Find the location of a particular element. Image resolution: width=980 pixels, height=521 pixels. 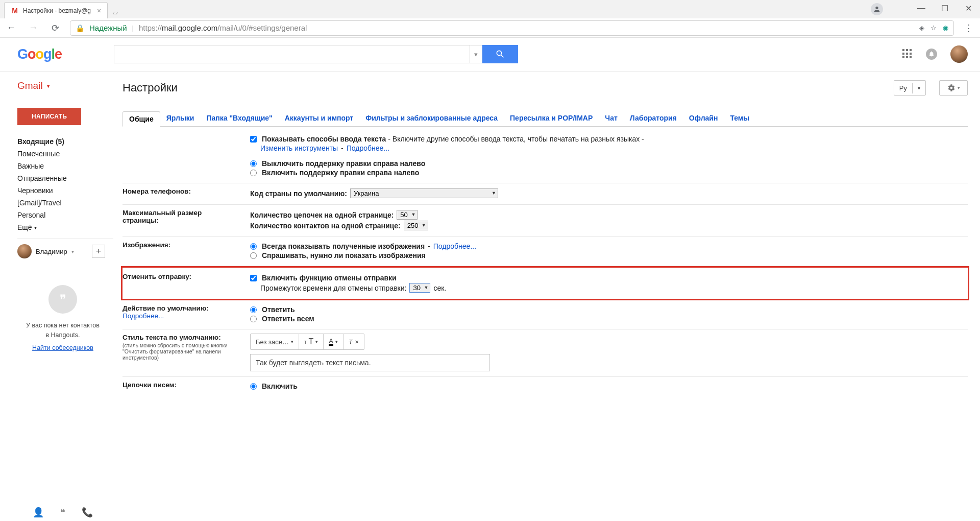

sidebar-item: Помеченные is located at coordinates (65, 154).